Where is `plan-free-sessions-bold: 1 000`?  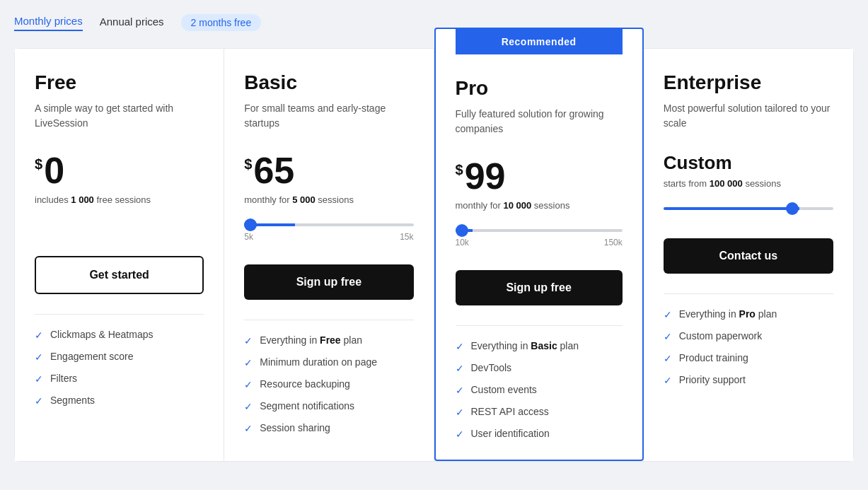
plan-free-sessions-bold: 1 000 is located at coordinates (82, 199).